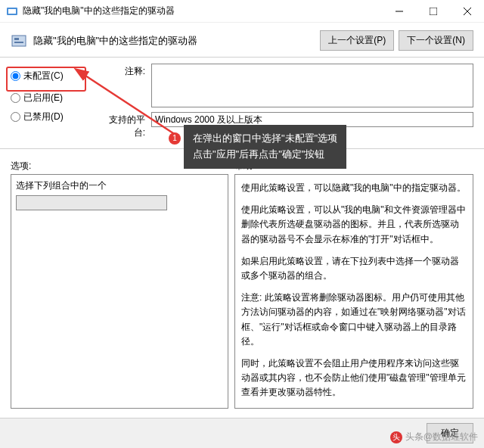 This screenshot has height=448, width=484. Describe the element at coordinates (354, 269) in the screenshot. I see `help-p3: 如果启用此策略设置，请在下拉列表中选择一个驱动器或多个驱动器的组合。` at that location.